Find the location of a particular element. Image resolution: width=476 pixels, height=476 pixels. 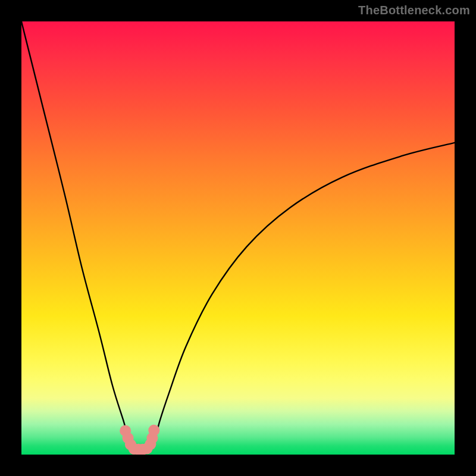

attribution-text: TheBottleneck.com is located at coordinates (414, 11).